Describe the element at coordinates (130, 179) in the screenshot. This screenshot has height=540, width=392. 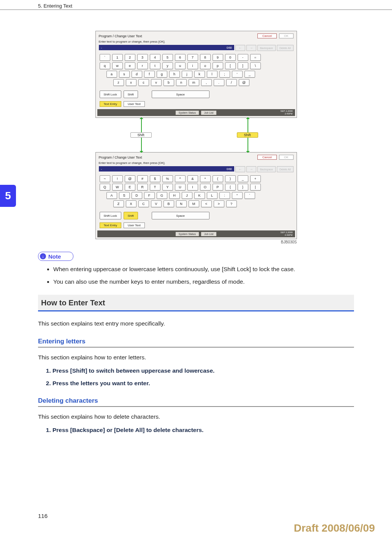
I see `key: @` at that location.